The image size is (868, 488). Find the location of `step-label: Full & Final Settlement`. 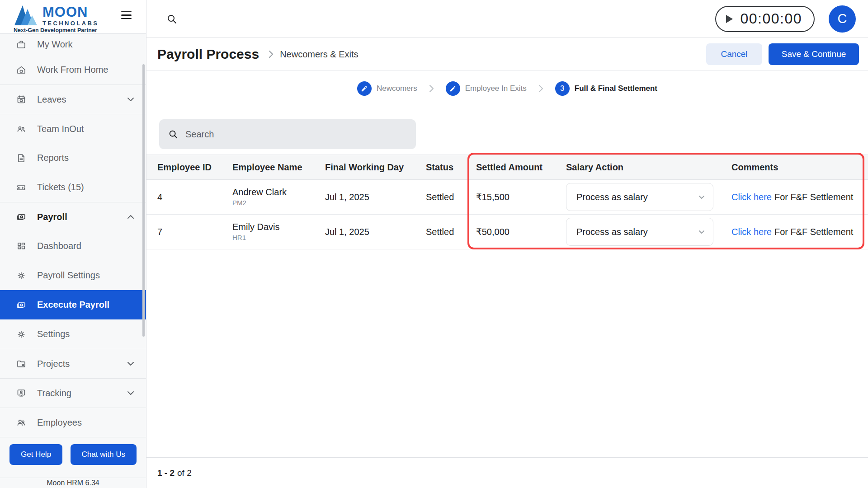

step-label: Full & Final Settlement is located at coordinates (616, 89).